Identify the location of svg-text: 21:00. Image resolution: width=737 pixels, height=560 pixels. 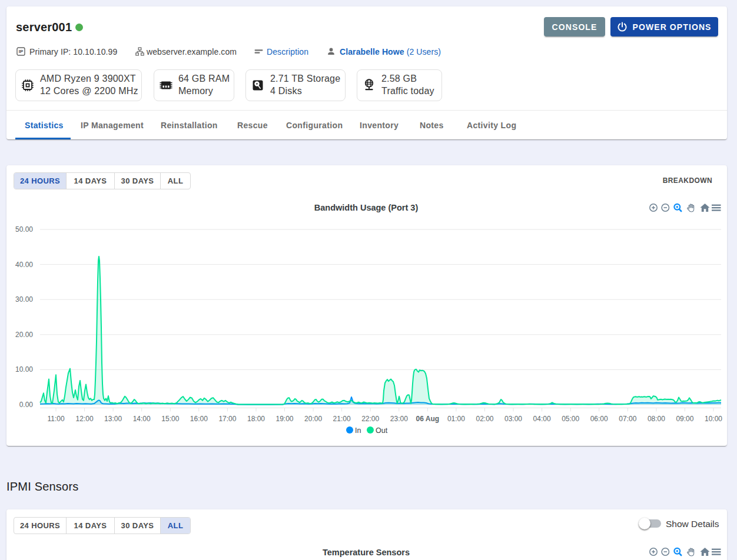
(342, 419).